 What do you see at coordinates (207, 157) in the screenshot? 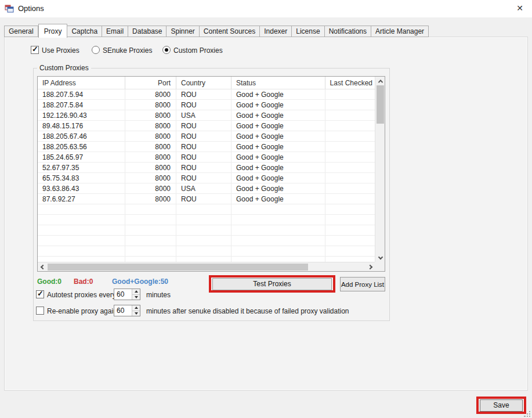
I see `table-row: 185.24.65.978000ROUGood + Google` at bounding box center [207, 157].